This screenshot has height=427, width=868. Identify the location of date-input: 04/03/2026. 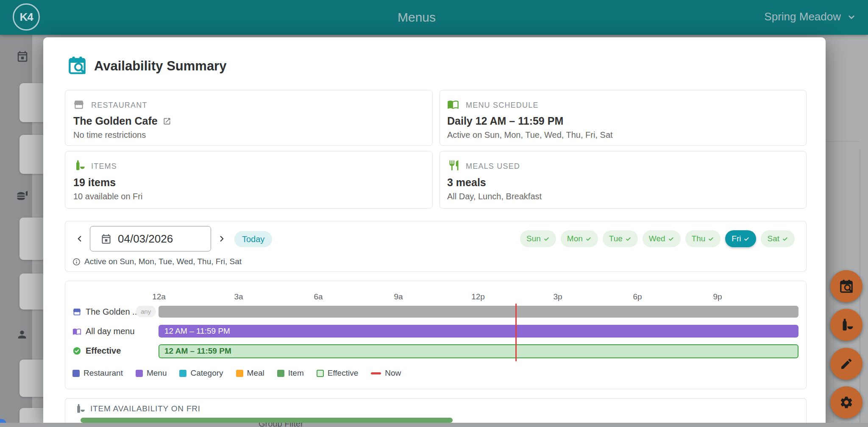
(150, 239).